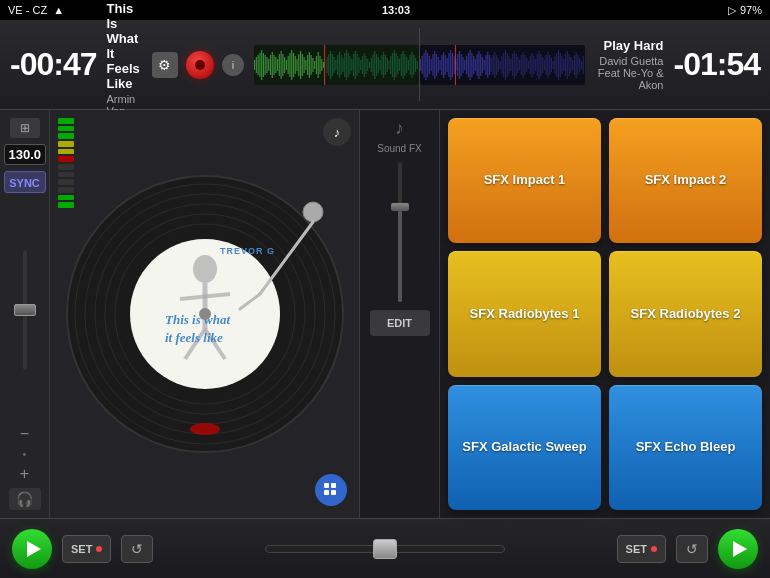 The image size is (770, 578). Describe the element at coordinates (66, 163) in the screenshot. I see `vu-meter` at that location.